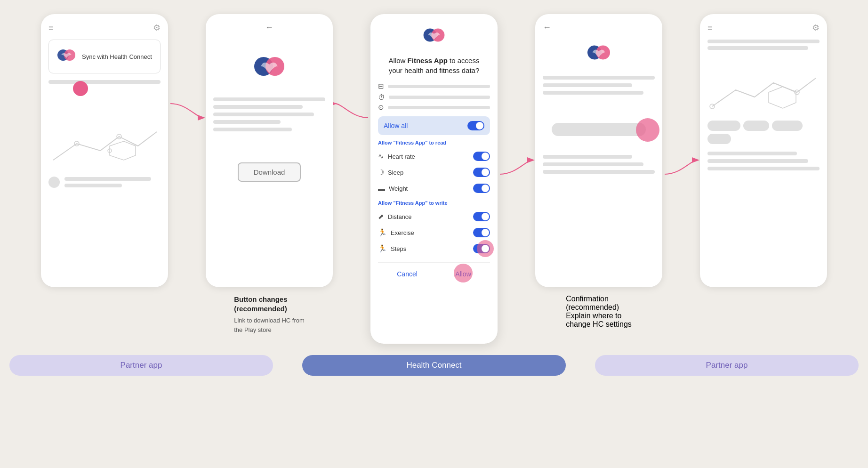  Describe the element at coordinates (816, 28) in the screenshot. I see `gear-icon-5: ⚙` at that location.